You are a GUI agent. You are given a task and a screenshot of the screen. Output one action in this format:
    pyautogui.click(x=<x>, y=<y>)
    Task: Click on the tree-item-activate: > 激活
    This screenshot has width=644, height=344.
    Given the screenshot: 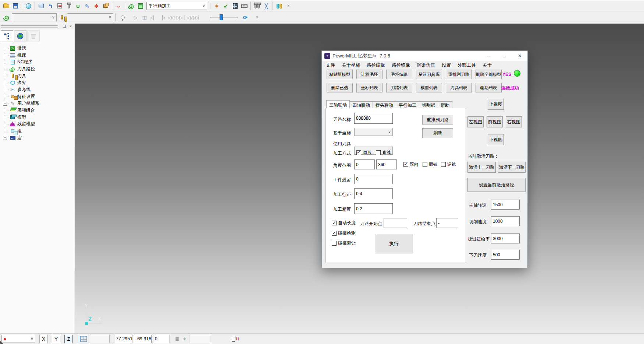 What is the action you would take?
    pyautogui.click(x=38, y=49)
    